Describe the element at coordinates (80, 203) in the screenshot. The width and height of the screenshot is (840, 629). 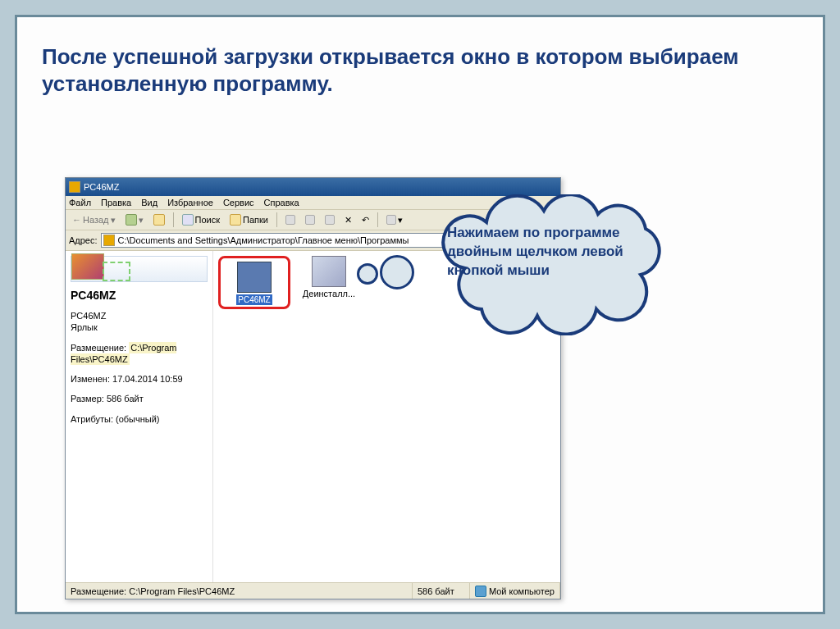
I see `menu-file: Файл` at that location.